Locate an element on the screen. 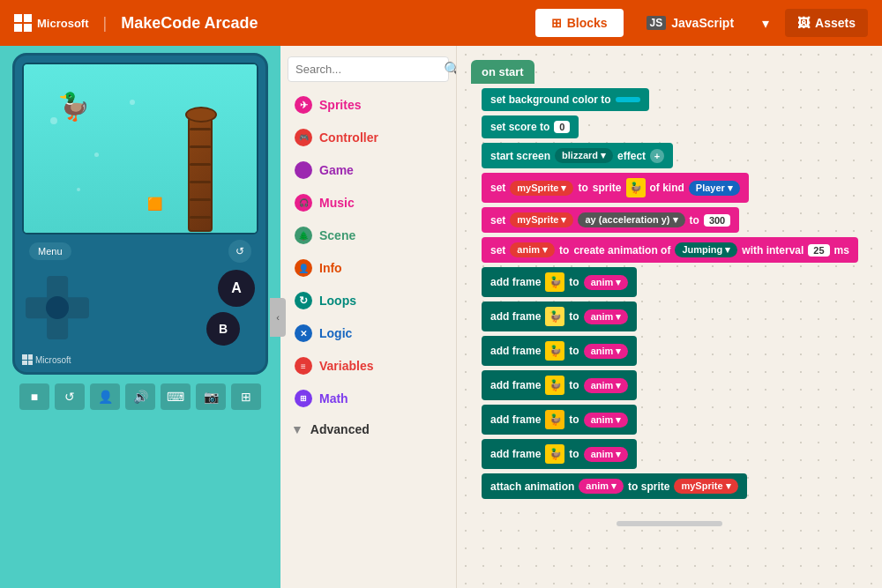 This screenshot has height=588, width=882. logic-icon: ✕ is located at coordinates (303, 333).